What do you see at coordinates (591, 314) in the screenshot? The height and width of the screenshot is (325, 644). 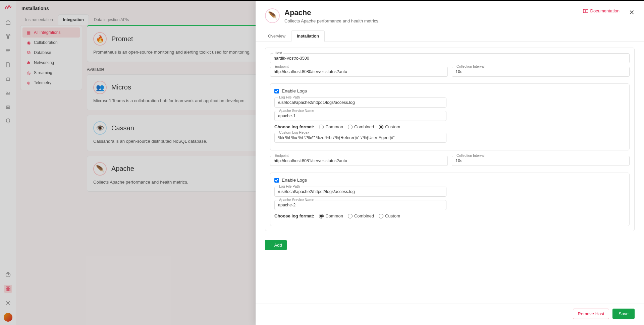 I see `remove-host-button: Remove Host` at bounding box center [591, 314].